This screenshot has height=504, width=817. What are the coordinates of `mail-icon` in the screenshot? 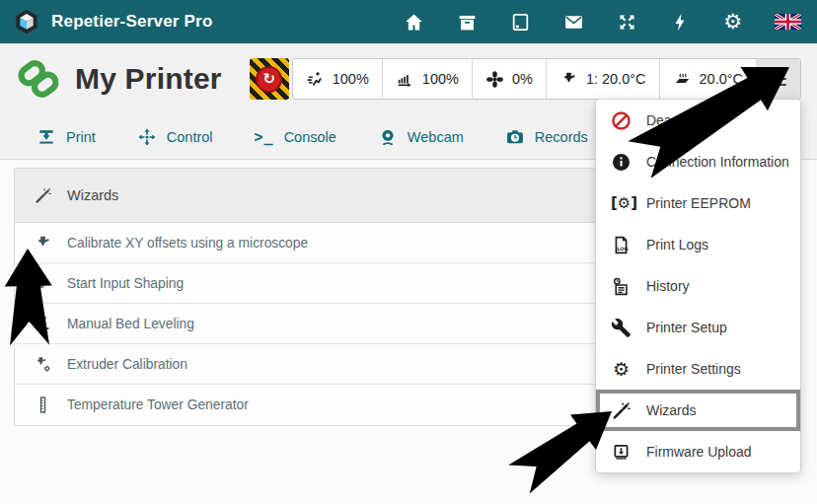 It's located at (574, 22).